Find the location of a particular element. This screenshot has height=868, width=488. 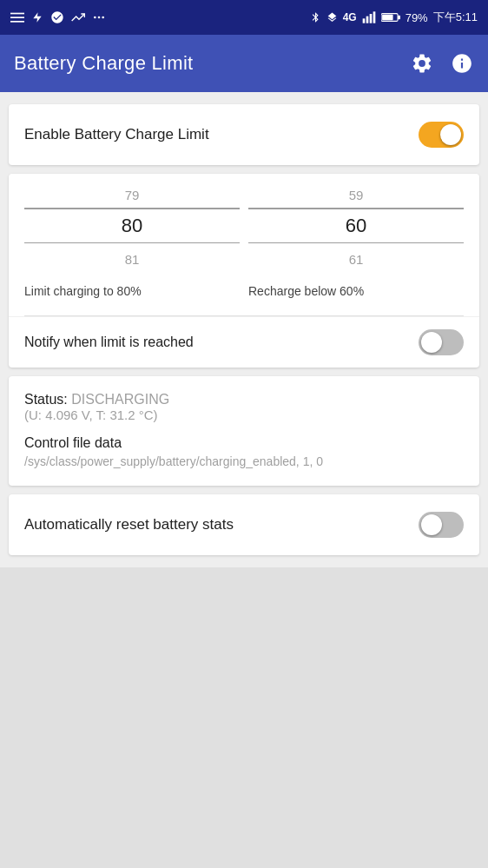

app-bar-actions is located at coordinates (442, 63).